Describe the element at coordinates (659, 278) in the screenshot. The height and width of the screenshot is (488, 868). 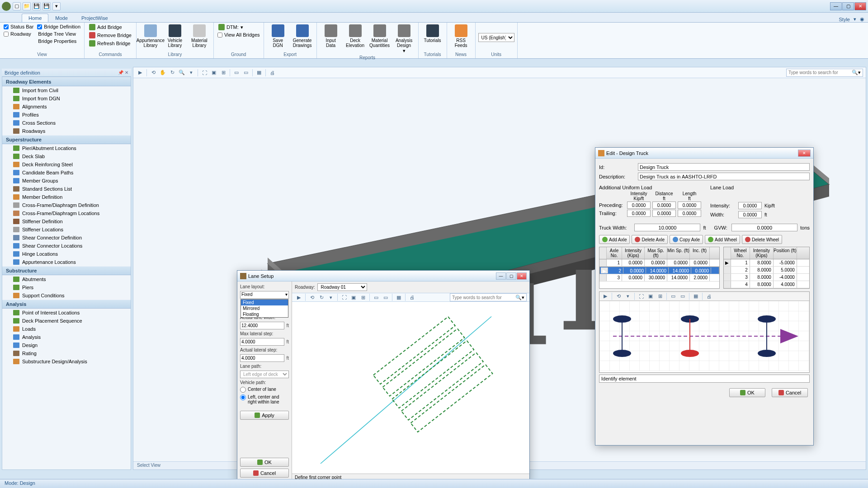
I see `axle-row: 30.000030.000014.00002.0000` at that location.